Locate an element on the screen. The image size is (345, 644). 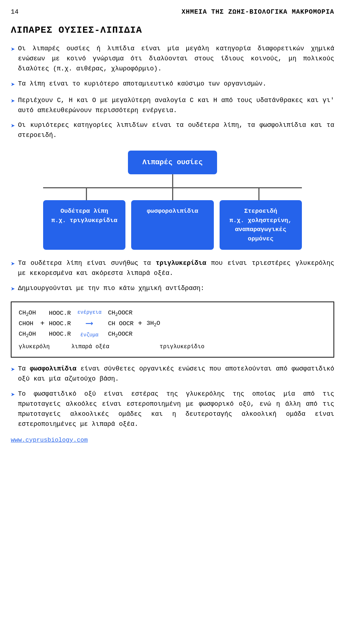
post-diagram-1: ➤ Τα ουδέτερα λίπη είναι συνήθως τα τριγ… is located at coordinates (172, 268).